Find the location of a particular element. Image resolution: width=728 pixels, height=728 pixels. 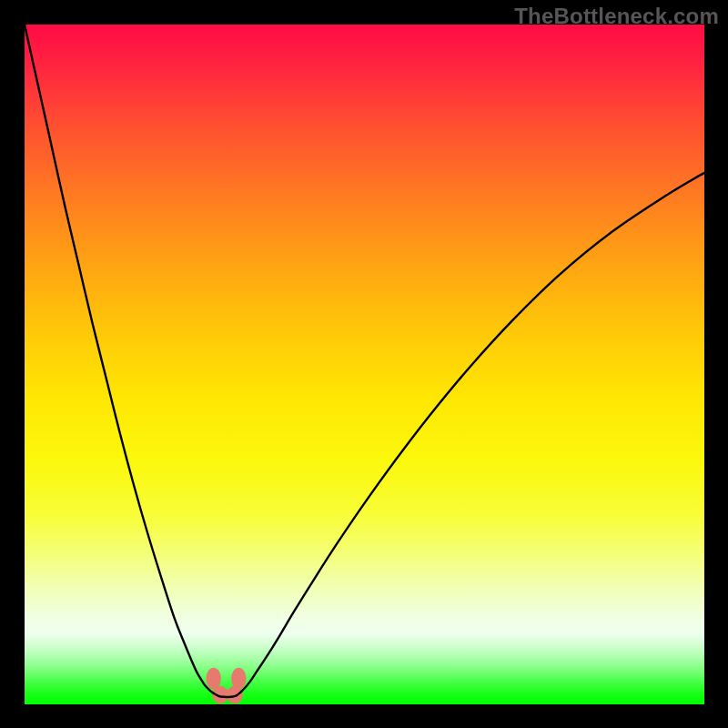

marker-group is located at coordinates (226, 686).